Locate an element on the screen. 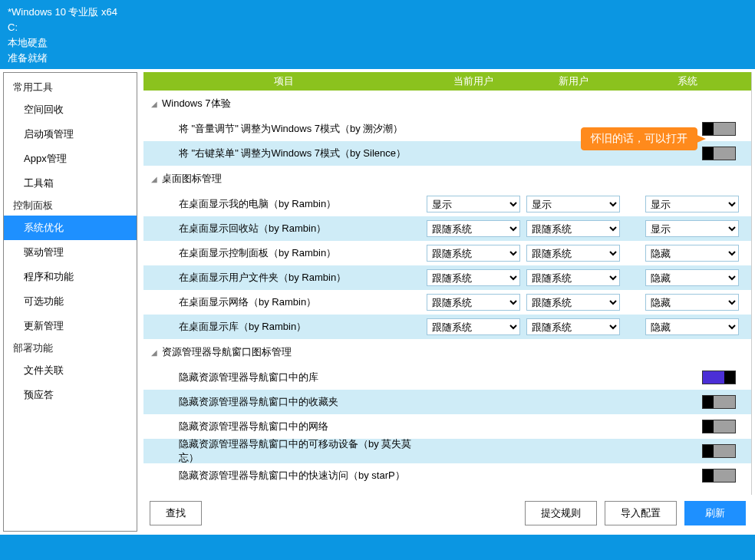 This screenshot has width=755, height=560. setting-label: 将 "右键菜单" 调整为Windows 7模式（by Silence） is located at coordinates (301, 153).